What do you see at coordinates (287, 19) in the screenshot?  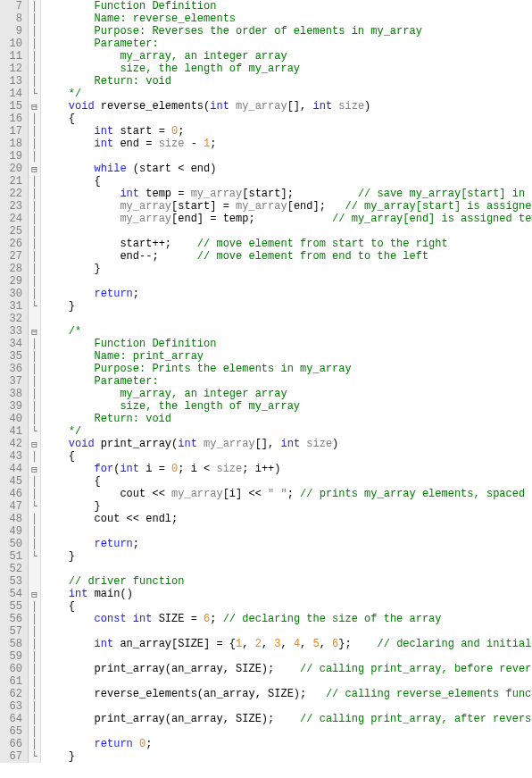 I see `code-line: Name: reverse_elements` at bounding box center [287, 19].